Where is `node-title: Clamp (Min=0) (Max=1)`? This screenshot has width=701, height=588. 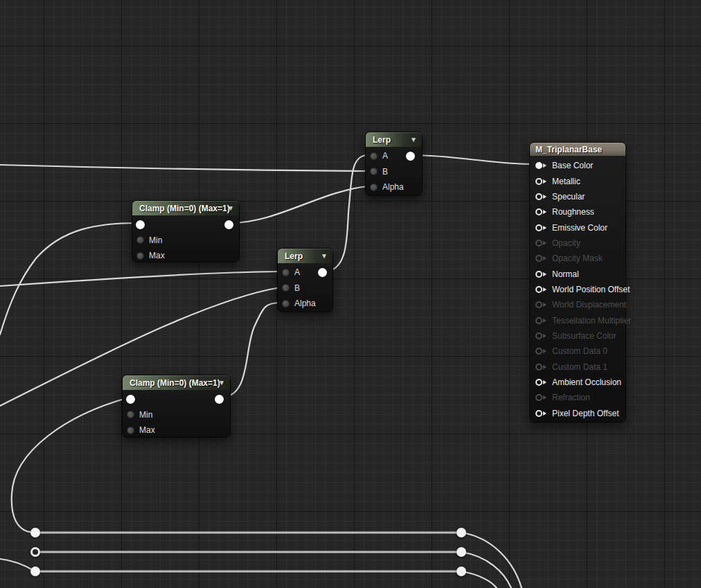
node-title: Clamp (Min=0) (Max=1) is located at coordinates (172, 383).